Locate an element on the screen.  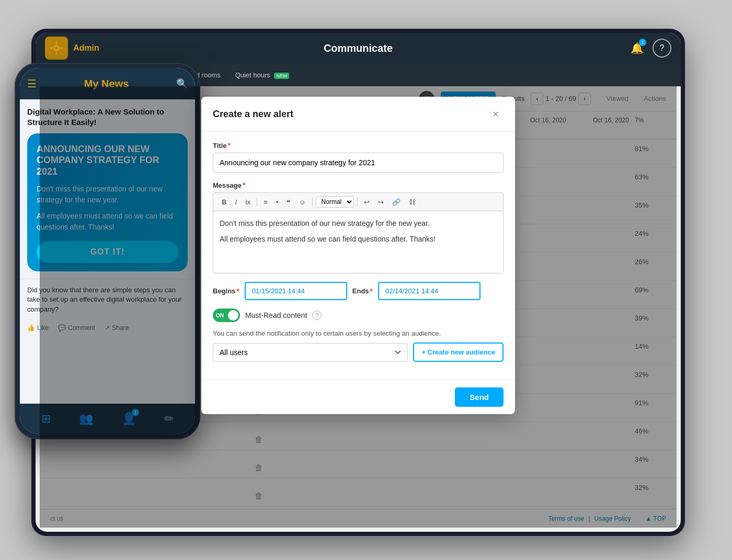
toolbar-undo: ↩ is located at coordinates (367, 202).